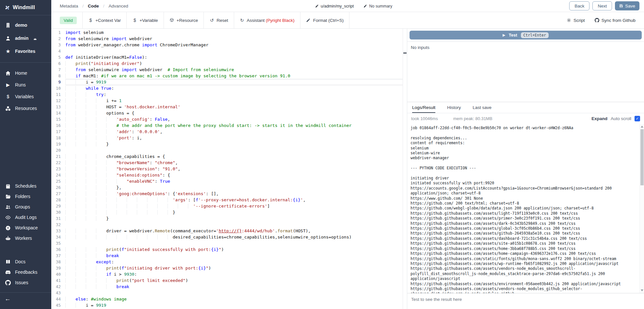  Describe the element at coordinates (234, 33) in the screenshot. I see `code-line: import selenium` at that location.